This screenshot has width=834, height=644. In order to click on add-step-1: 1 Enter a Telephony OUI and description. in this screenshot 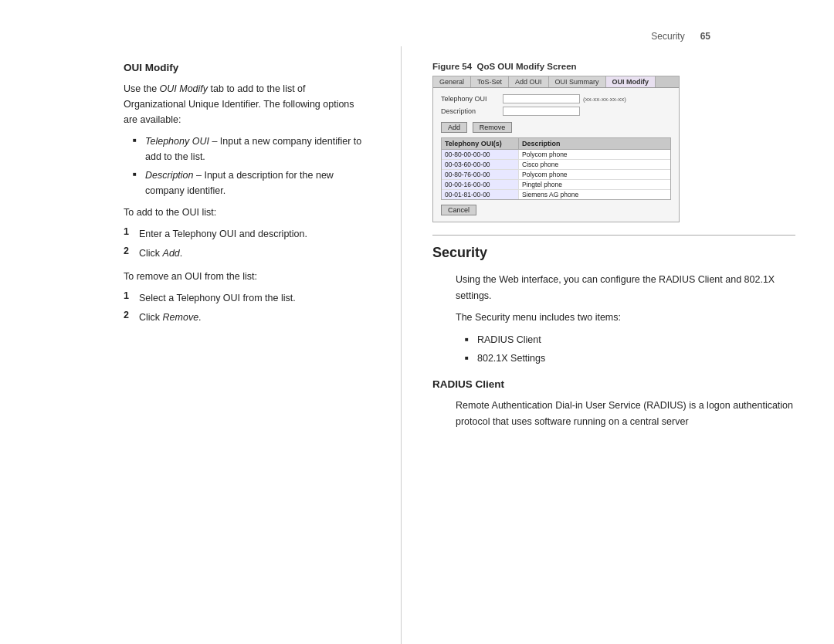, I will do `click(242, 234)`.